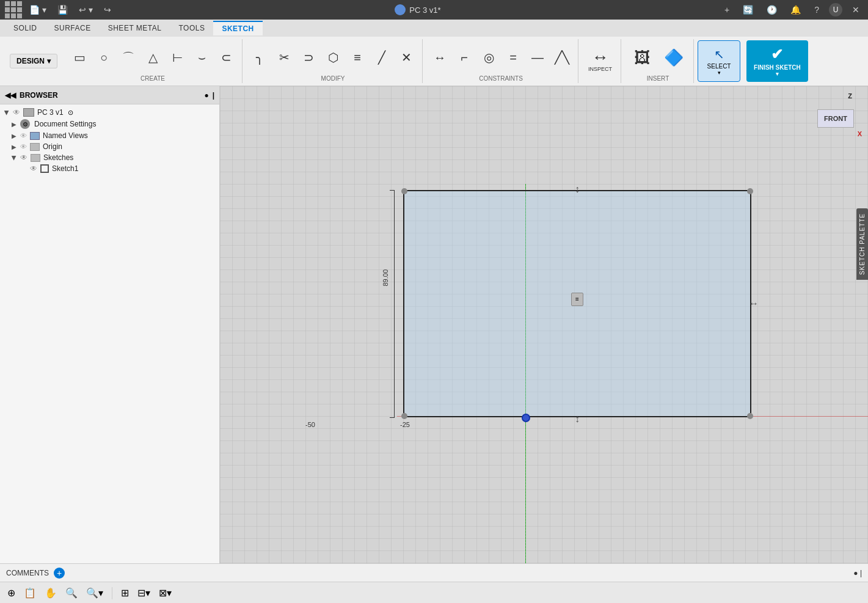 The height and width of the screenshot is (603, 868). I want to click on tab-sheet-metal: SHEET METAL, so click(135, 28).